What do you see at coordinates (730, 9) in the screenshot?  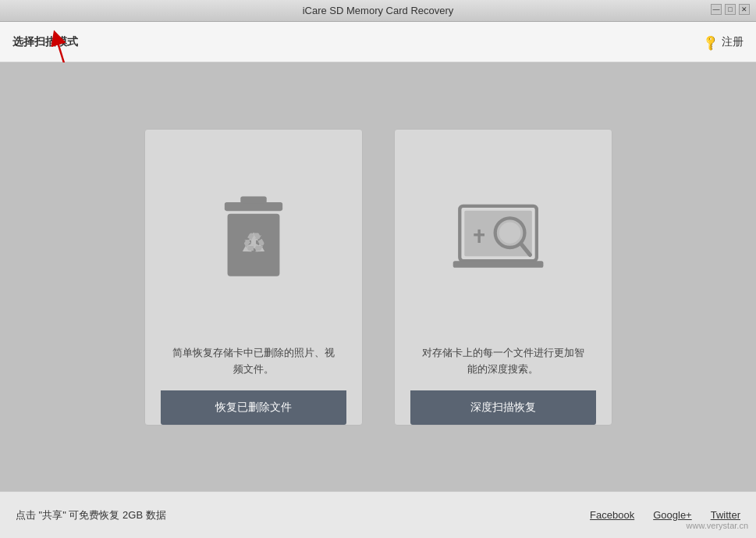 I see `maximize-button: □` at bounding box center [730, 9].